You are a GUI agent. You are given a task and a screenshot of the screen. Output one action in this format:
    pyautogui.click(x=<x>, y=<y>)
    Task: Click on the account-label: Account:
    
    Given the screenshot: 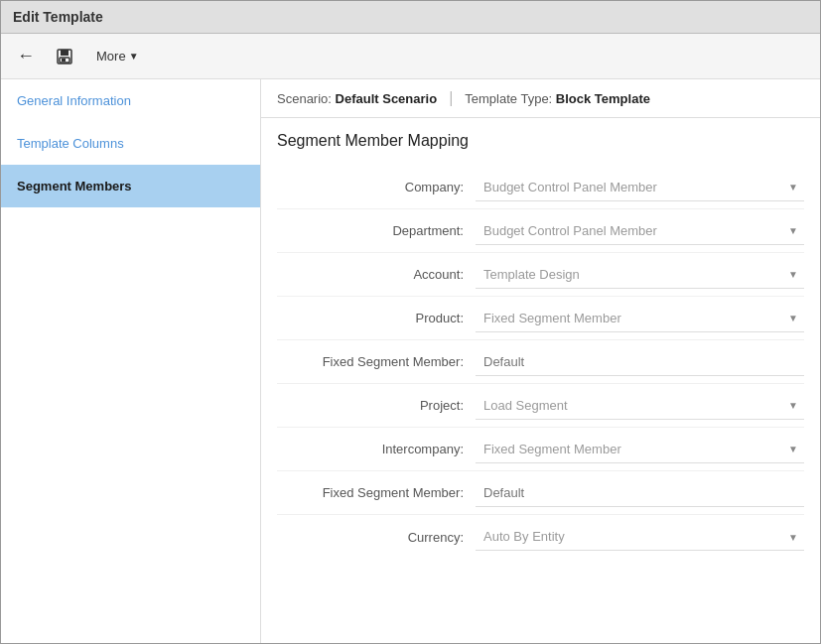 What is the action you would take?
    pyautogui.click(x=376, y=274)
    